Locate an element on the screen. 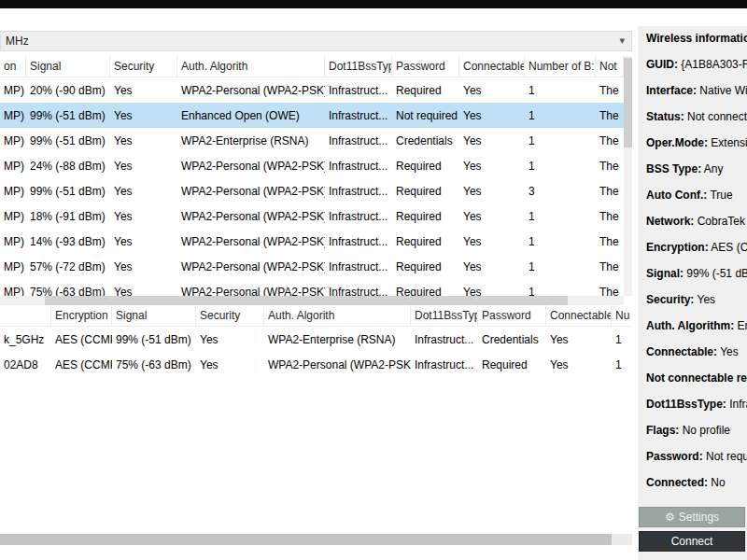  window-title-bar is located at coordinates (374, 4).